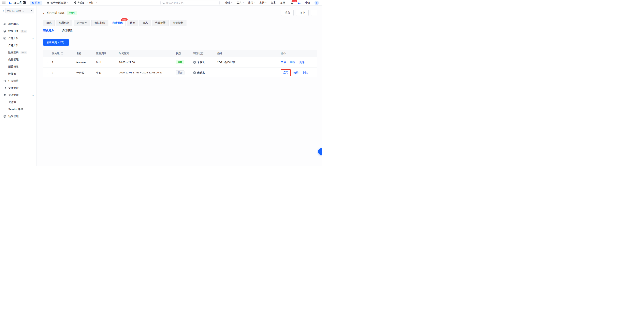 Image resolution: width=644 pixels, height=332 pixels. What do you see at coordinates (18, 38) in the screenshot?
I see `sidebar-group-task-dev: 任务开发 ∧` at bounding box center [18, 38].